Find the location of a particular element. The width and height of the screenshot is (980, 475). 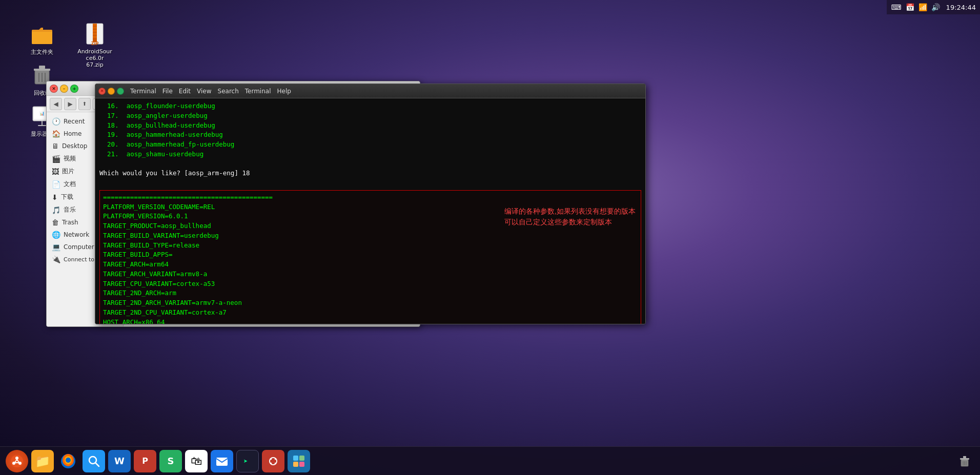

music-icon: 🎵 is located at coordinates (56, 210).